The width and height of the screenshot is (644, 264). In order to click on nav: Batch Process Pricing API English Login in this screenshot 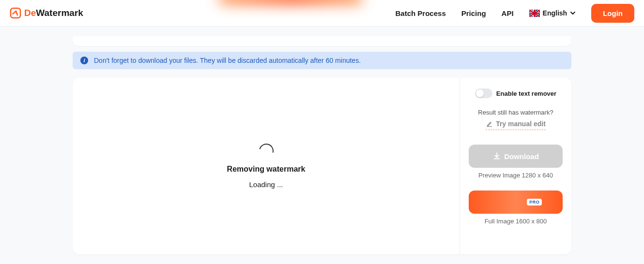, I will do `click(515, 14)`.